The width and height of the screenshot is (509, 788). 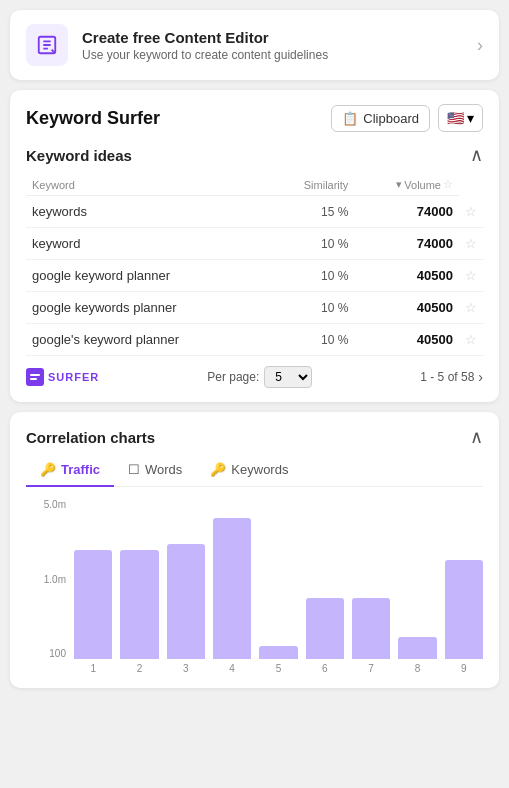 I want to click on surfer-brand-icon, so click(x=35, y=377).